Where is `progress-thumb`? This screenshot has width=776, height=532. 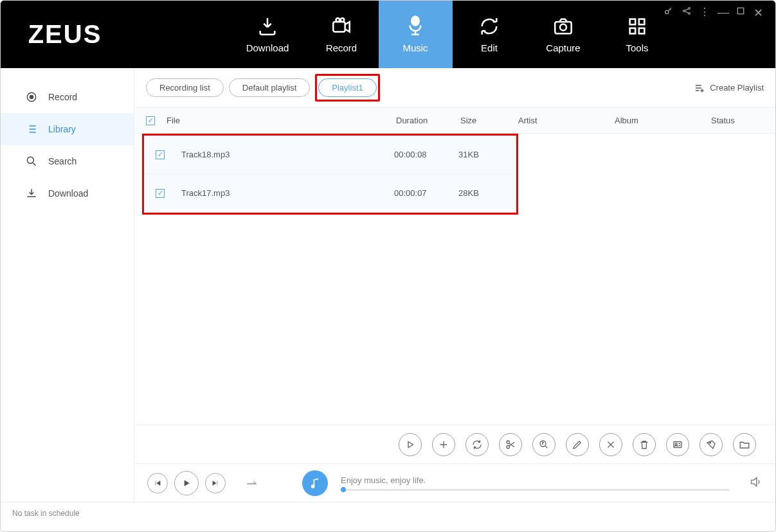
progress-thumb is located at coordinates (343, 490).